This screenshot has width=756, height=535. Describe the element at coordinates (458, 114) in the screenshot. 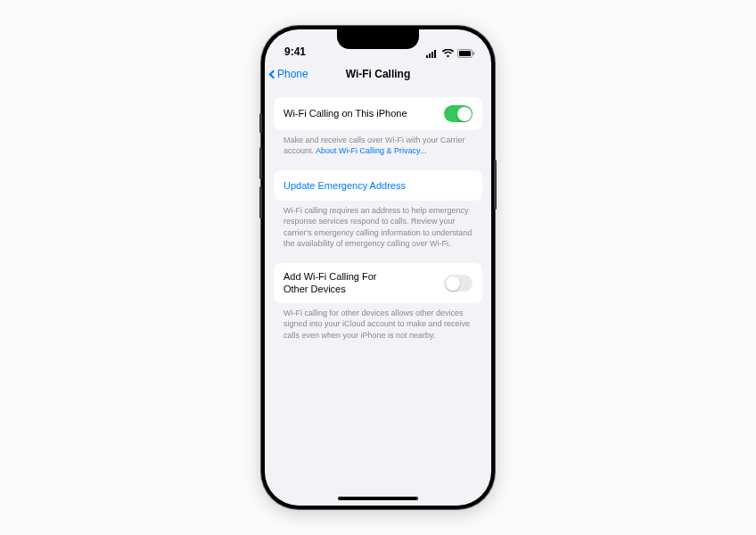

I see `wifi-calling-toggle` at that location.